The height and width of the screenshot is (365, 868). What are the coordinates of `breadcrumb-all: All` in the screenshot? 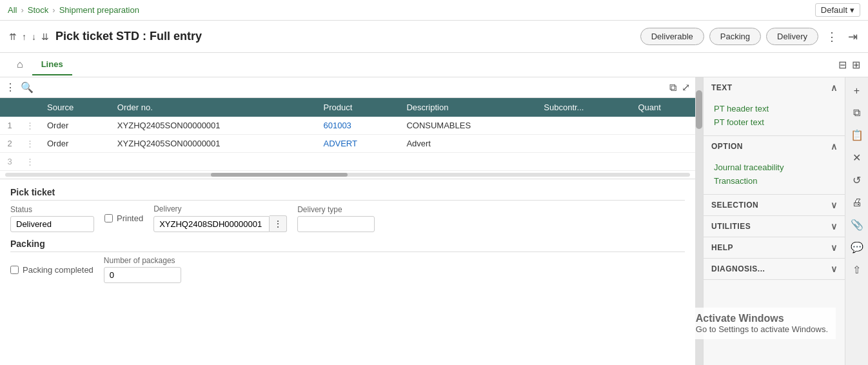 It's located at (12, 10).